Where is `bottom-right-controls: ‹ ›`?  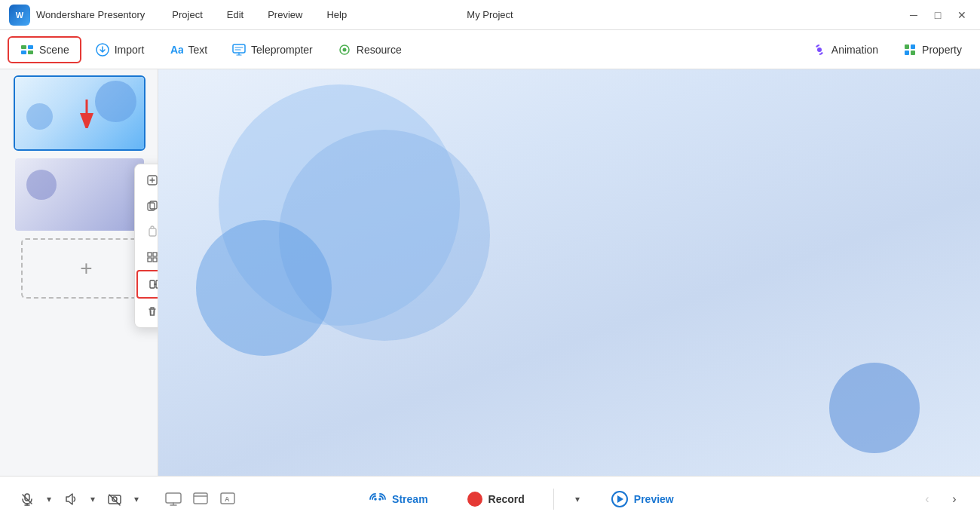
bottom-right-controls: ‹ › is located at coordinates (941, 499).